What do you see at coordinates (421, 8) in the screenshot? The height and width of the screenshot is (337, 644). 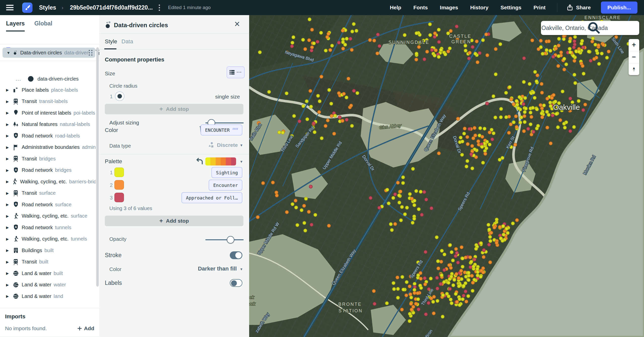 I see `nav-fonts: Fonts` at bounding box center [421, 8].